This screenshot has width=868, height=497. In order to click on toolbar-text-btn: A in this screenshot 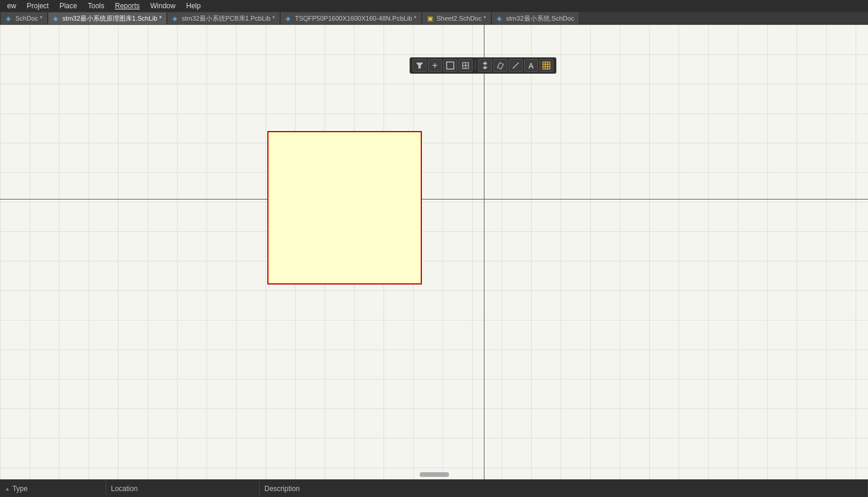, I will do `click(531, 66)`.